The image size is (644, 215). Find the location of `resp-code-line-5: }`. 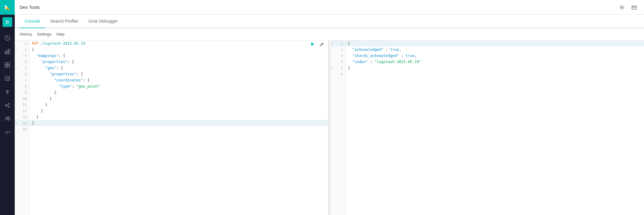

resp-code-line-5: } is located at coordinates (495, 68).